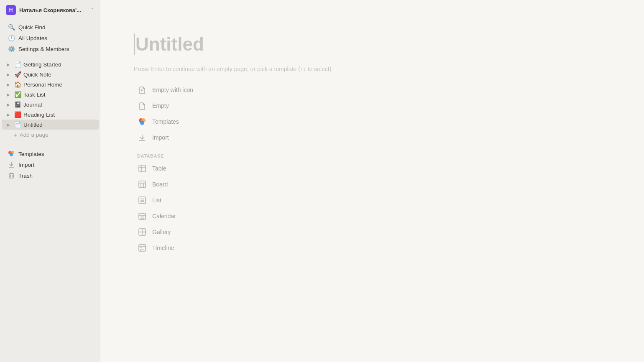  Describe the element at coordinates (289, 232) in the screenshot. I see `option-gallery: Gallery` at that location.